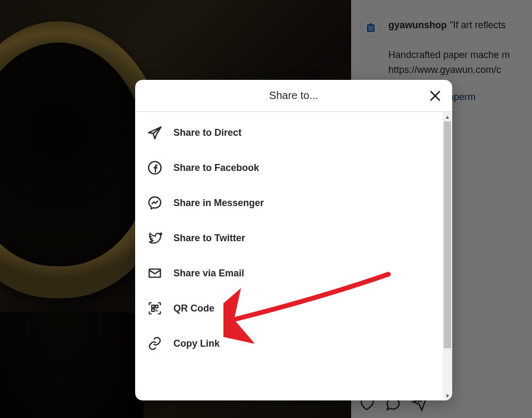 This screenshot has height=418, width=532. Describe the element at coordinates (447, 235) in the screenshot. I see `scrollbar-thumb` at that location.